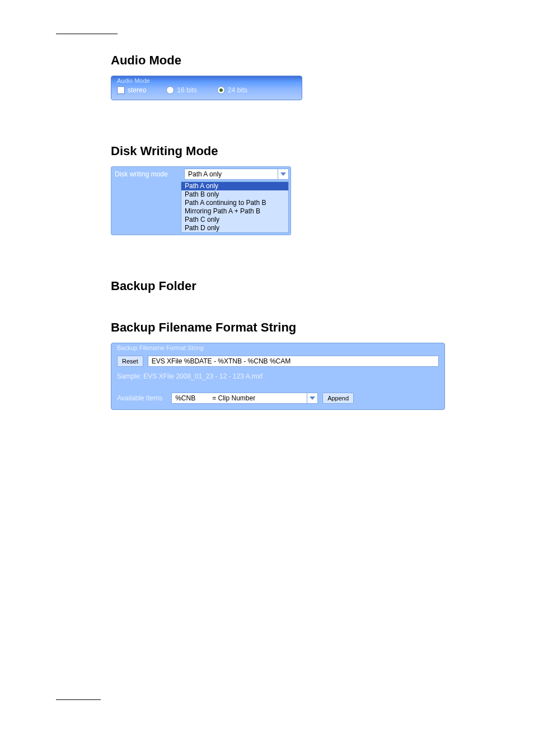 This screenshot has width=534, height=756. I want to click on backup-format-row: Reset EVS XFile %BDATE - %XTNB - %CNB %C…, so click(278, 361).